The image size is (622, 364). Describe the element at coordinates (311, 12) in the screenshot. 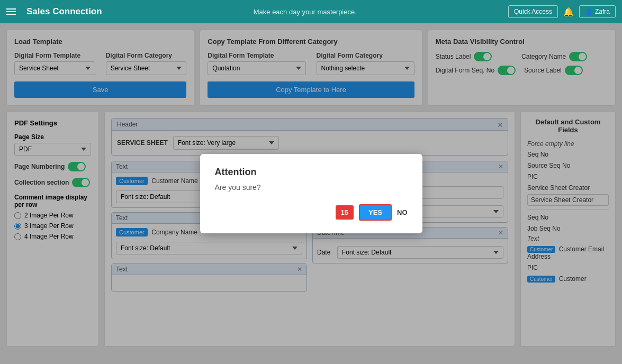

I see `topnav: Sales Connection Make each day your mast…` at that location.